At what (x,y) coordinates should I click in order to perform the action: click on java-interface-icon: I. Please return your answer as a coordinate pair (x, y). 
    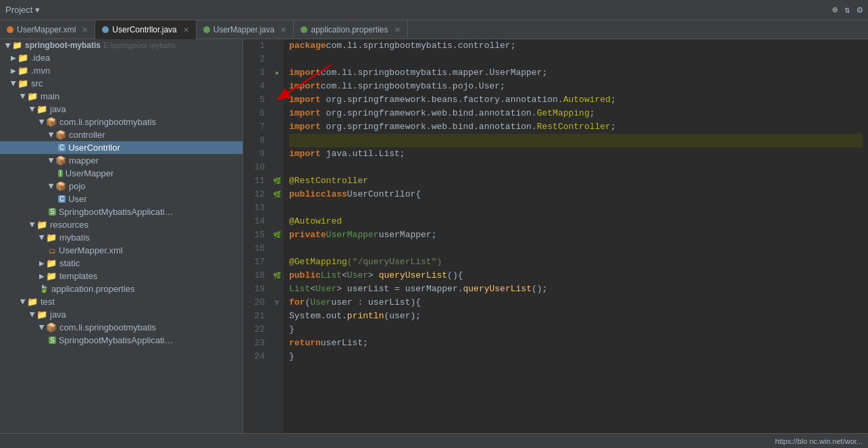
    Looking at the image, I should click on (61, 173).